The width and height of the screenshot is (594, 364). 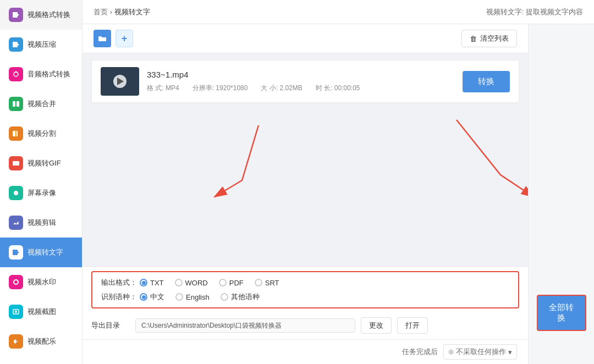 What do you see at coordinates (16, 282) in the screenshot?
I see `video-watermark-icon` at bounding box center [16, 282].